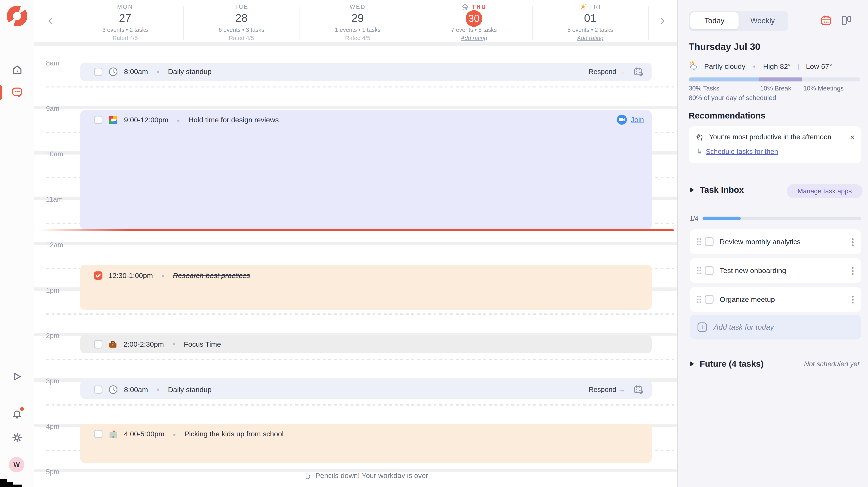 The width and height of the screenshot is (868, 487). I want to click on user-avatar: W, so click(17, 465).